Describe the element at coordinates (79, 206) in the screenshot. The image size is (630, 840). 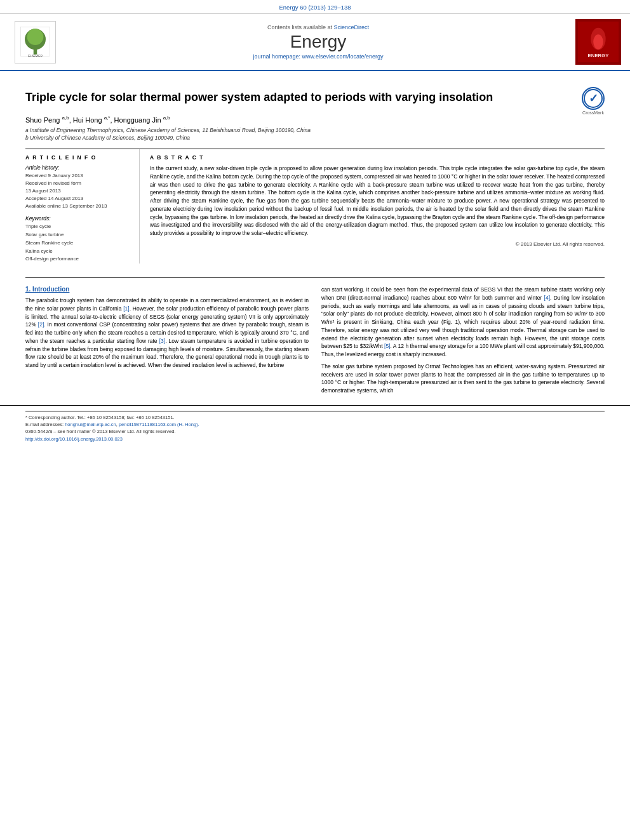
I see `available-date: Available online 13 September 2013` at that location.